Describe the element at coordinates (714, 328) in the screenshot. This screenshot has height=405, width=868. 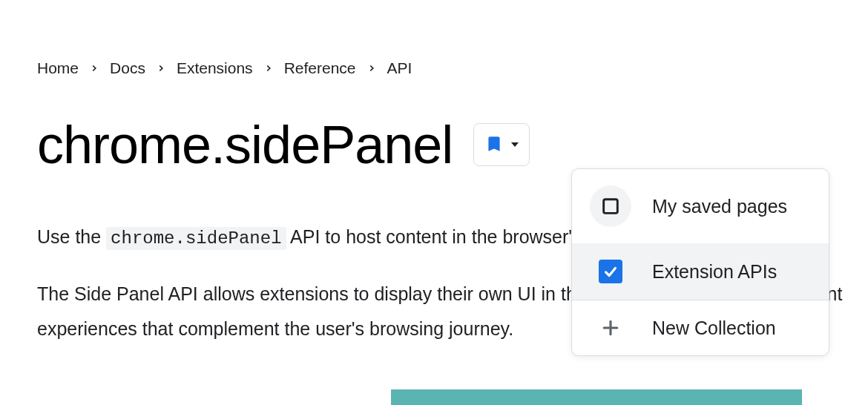
I see `dropdown-item-label: New Collection` at that location.